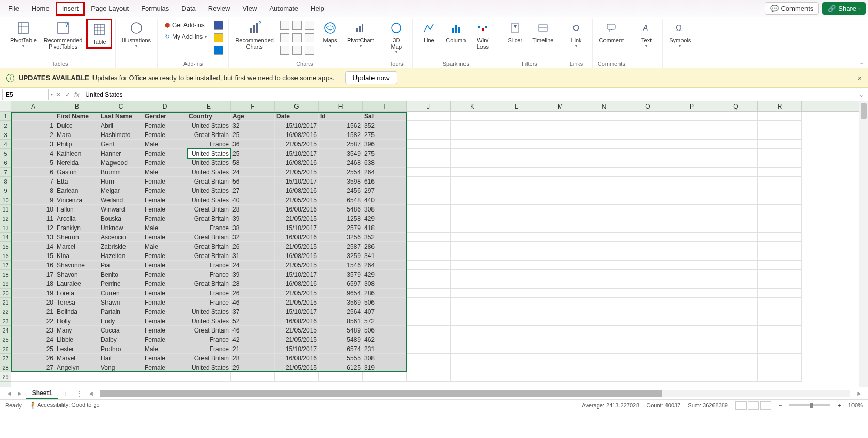 This screenshot has width=868, height=438. Describe the element at coordinates (121, 330) in the screenshot. I see `cell: Cuccia` at that location.